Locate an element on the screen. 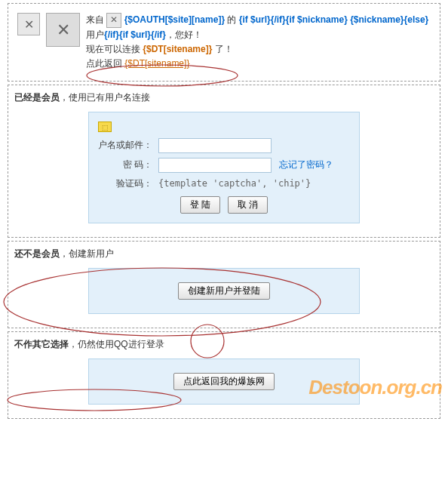 The image size is (448, 477). existing-member-title: 已经是会员，使用已有用户名连接 is located at coordinates (224, 98).